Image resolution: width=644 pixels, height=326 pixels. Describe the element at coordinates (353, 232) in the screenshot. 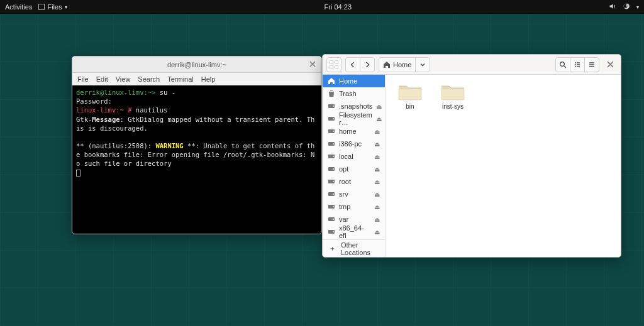

I see `sidebar-item-mount: x86_64-efi⏏` at that location.